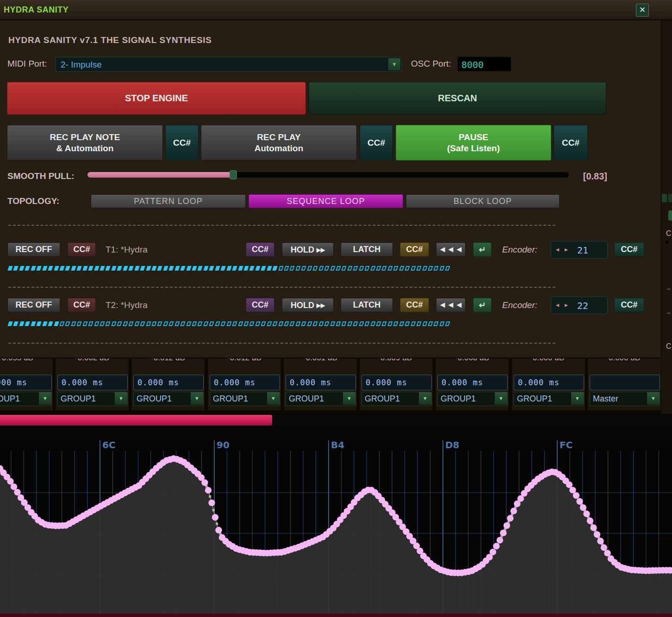  Describe the element at coordinates (625, 383) in the screenshot. I see `delay-ms-field` at that location.